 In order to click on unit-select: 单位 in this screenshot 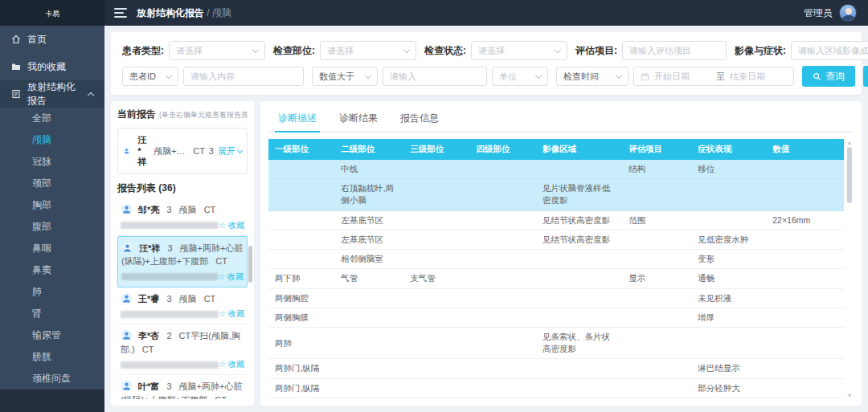, I will do `click(520, 76)`.